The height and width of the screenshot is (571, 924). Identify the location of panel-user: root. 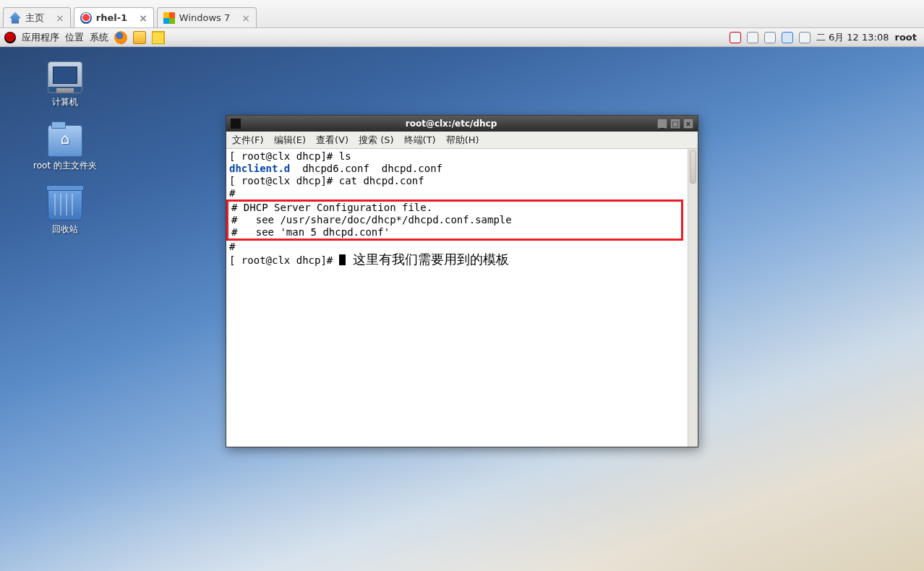
(907, 38).